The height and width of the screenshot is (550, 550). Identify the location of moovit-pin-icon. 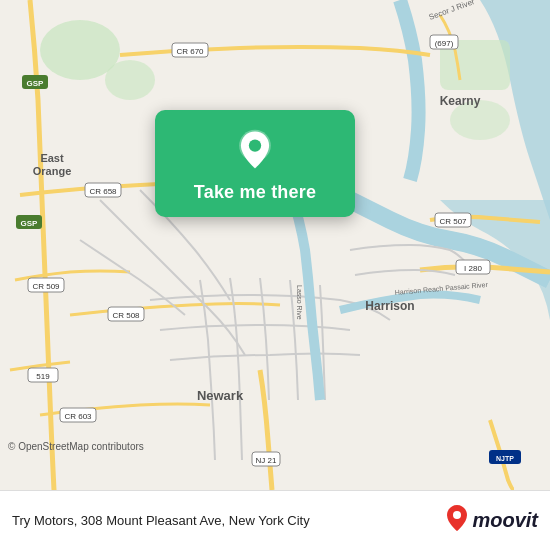
(457, 521).